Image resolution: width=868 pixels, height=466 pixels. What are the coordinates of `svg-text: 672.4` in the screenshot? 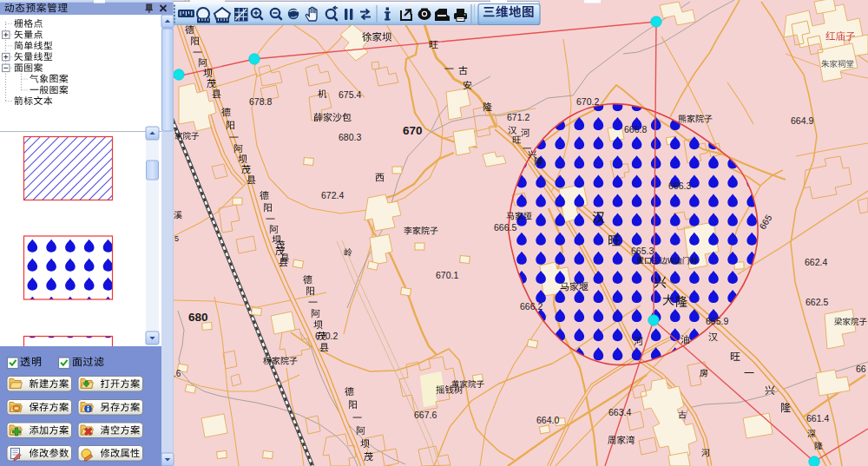 It's located at (332, 195).